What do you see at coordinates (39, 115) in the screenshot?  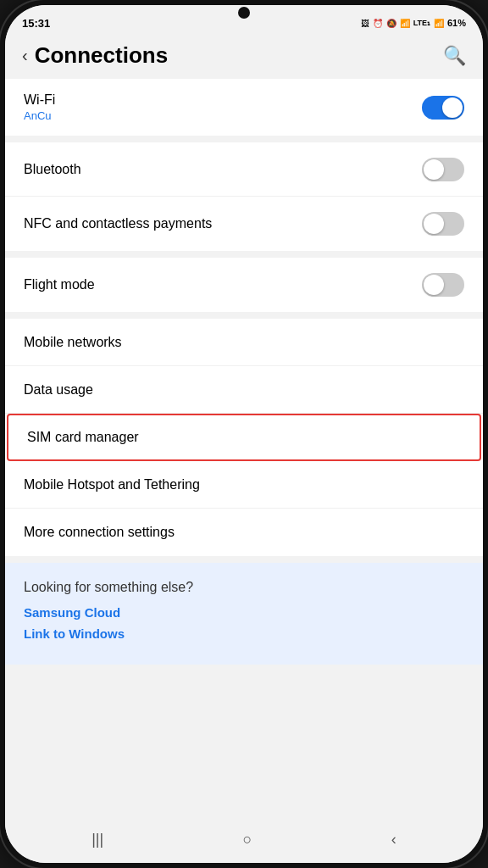 I see `wifi-sublabel: AnCu` at bounding box center [39, 115].